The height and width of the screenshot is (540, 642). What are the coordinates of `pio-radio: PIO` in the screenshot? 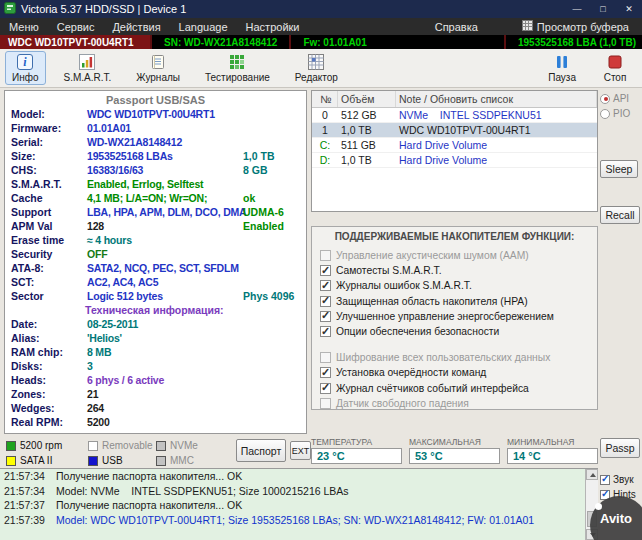 It's located at (621, 114).